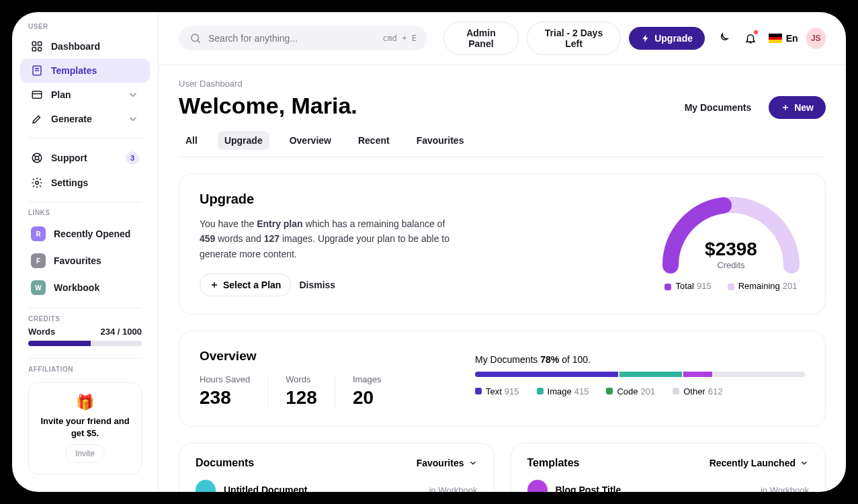 The width and height of the screenshot is (858, 504). Describe the element at coordinates (85, 427) in the screenshot. I see `affiliation-text: Invite your friend and get $5.` at that location.